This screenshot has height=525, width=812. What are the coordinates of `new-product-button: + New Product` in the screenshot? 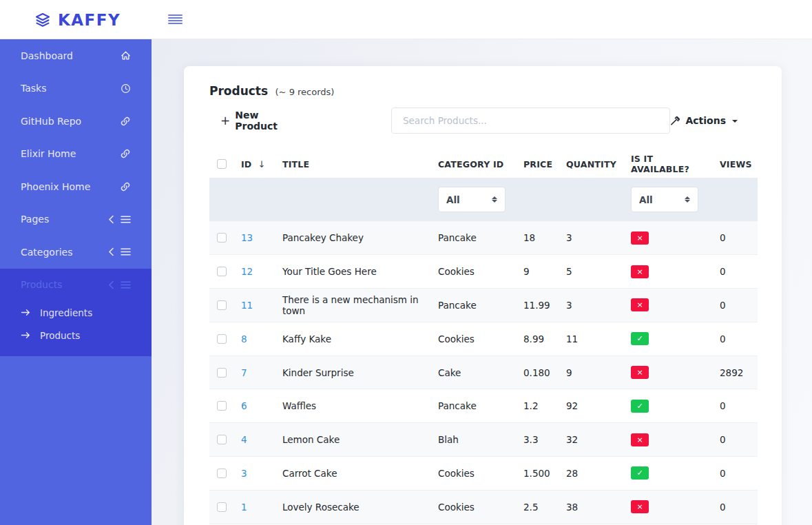 It's located at (258, 121).